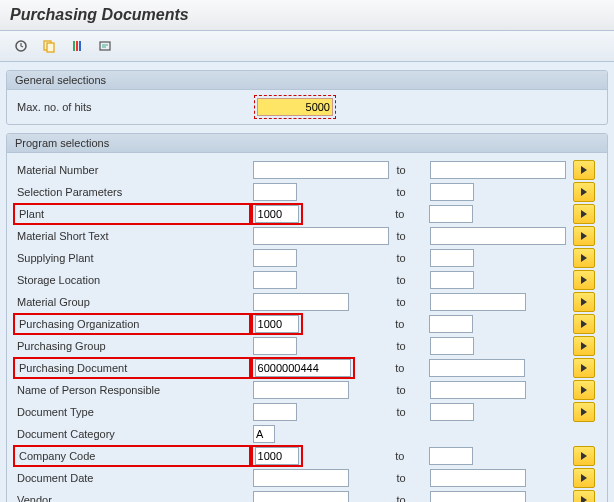 The width and height of the screenshot is (614, 502). I want to click on material-short-text-to-input, so click(498, 236).